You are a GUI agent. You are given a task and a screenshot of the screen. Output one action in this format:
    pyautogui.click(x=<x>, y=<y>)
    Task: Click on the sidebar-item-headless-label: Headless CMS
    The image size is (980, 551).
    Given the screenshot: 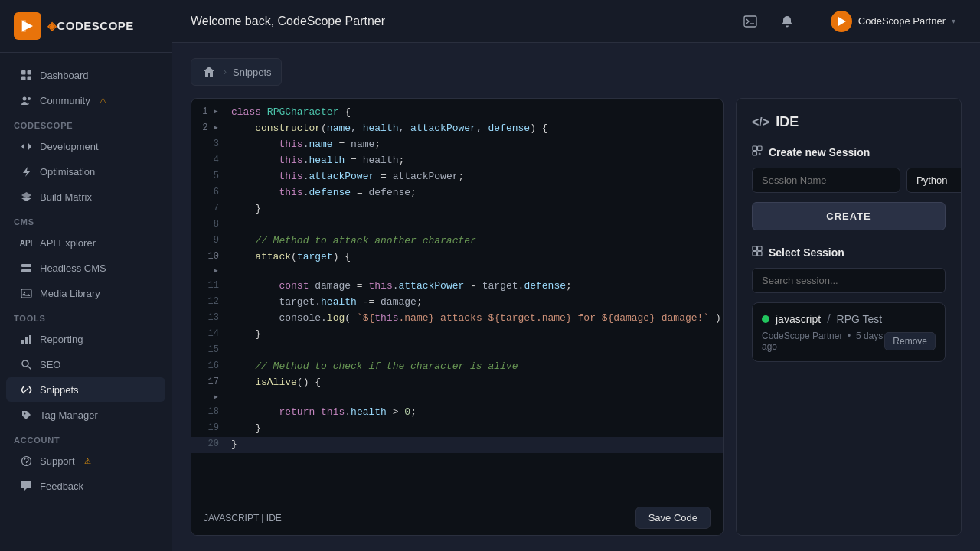 What is the action you would take?
    pyautogui.click(x=74, y=268)
    